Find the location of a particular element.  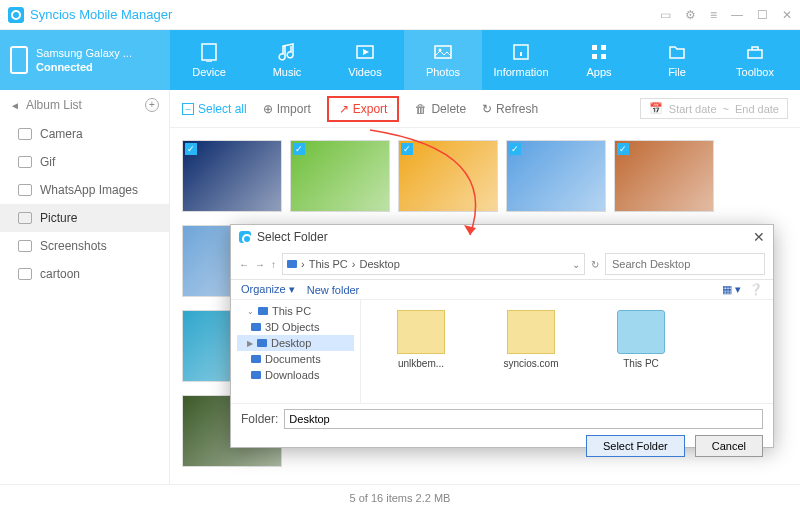

export-button: ↗ Export is located at coordinates (364, 109).